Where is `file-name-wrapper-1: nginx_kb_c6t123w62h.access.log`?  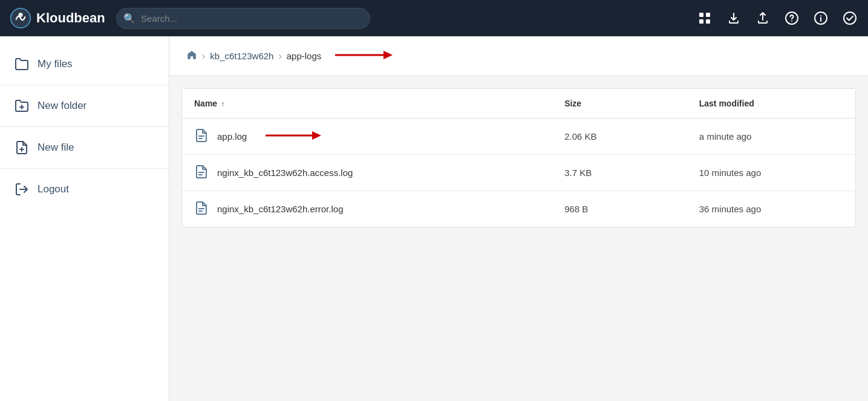 file-name-wrapper-1: nginx_kb_c6t123w62h.access.log is located at coordinates (367, 173).